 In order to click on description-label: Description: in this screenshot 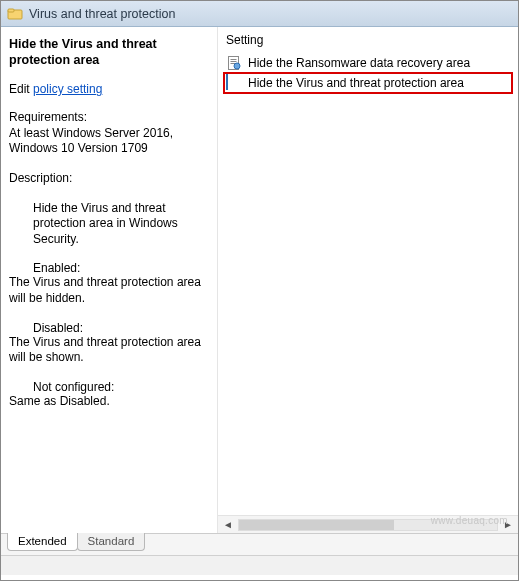, I will do `click(109, 179)`.